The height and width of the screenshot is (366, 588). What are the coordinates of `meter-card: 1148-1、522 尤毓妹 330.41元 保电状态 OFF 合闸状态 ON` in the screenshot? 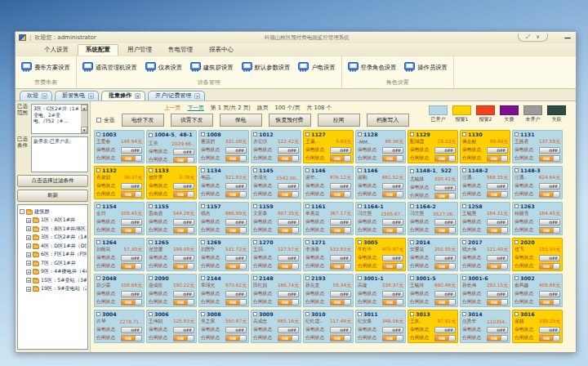 It's located at (433, 183).